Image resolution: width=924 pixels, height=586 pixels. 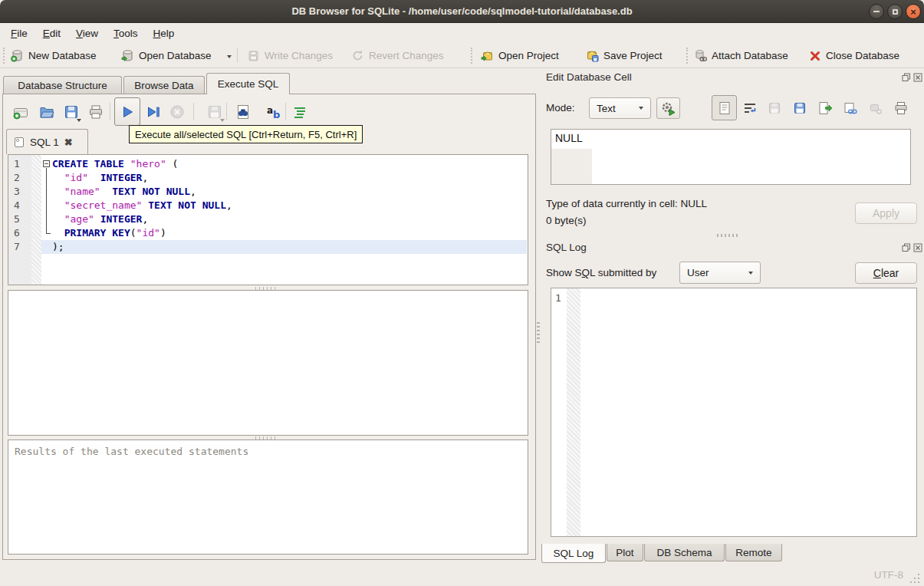 What do you see at coordinates (850, 108) in the screenshot?
I see `link-icon` at bounding box center [850, 108].